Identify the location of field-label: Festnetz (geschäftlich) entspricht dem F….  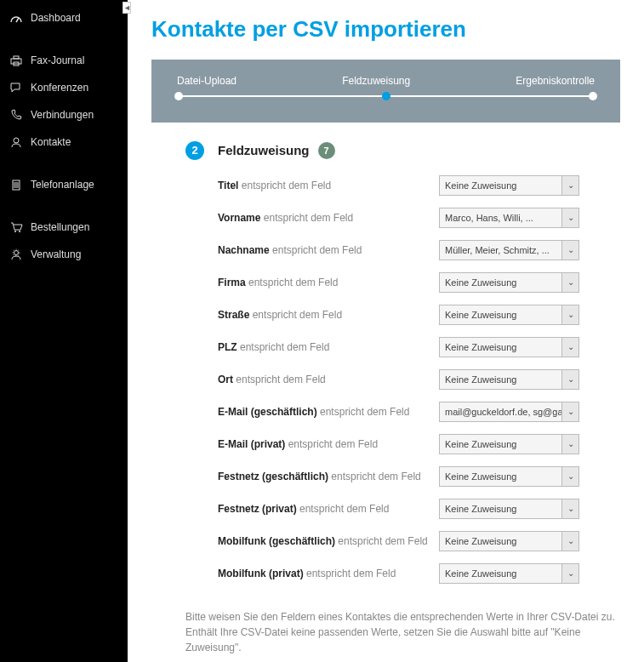
(328, 477).